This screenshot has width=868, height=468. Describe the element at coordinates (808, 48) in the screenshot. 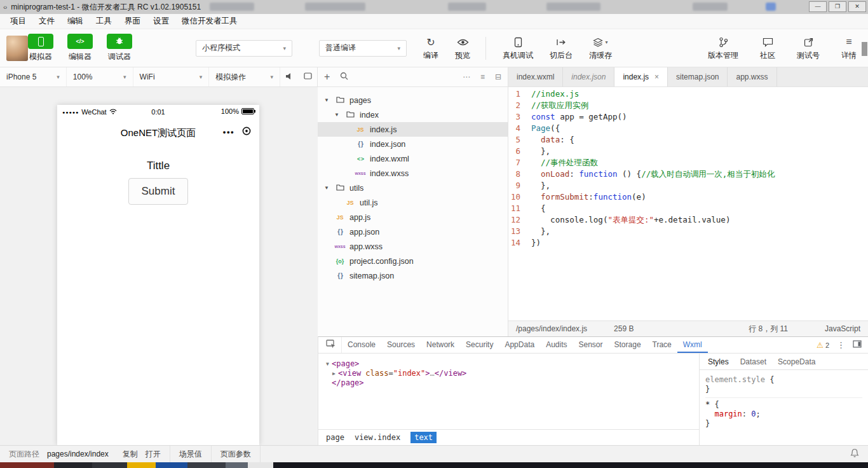

I see `test-account-button: 测试号` at that location.